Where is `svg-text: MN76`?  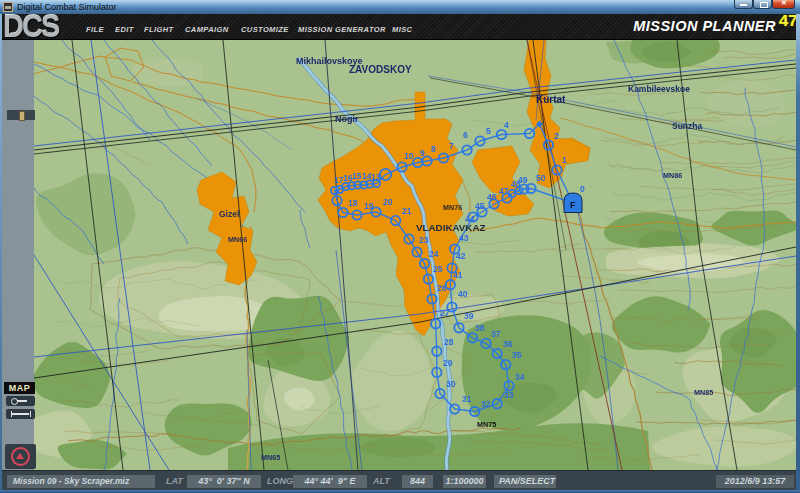 svg-text: MN76 is located at coordinates (452, 208).